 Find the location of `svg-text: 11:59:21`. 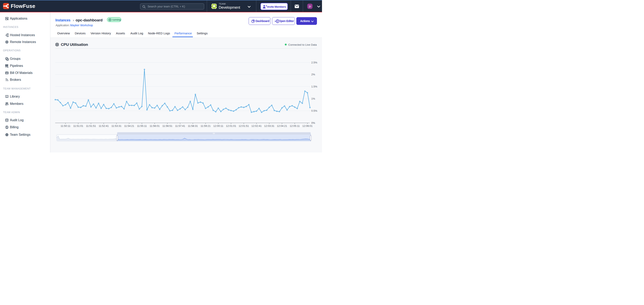

svg-text: 11:59:21 is located at coordinates (206, 126).